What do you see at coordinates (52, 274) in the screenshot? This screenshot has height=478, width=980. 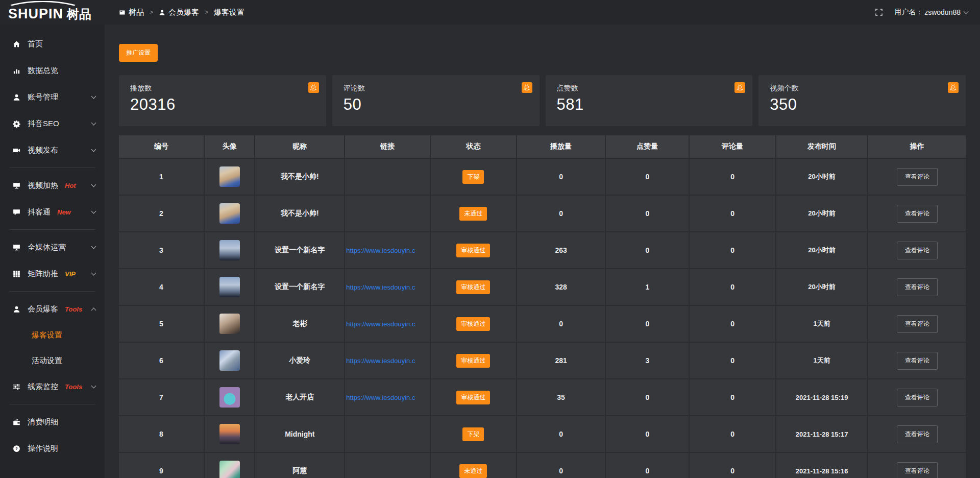 I see `sidebar-item-matrix-boost: 矩阵助推VIP` at bounding box center [52, 274].